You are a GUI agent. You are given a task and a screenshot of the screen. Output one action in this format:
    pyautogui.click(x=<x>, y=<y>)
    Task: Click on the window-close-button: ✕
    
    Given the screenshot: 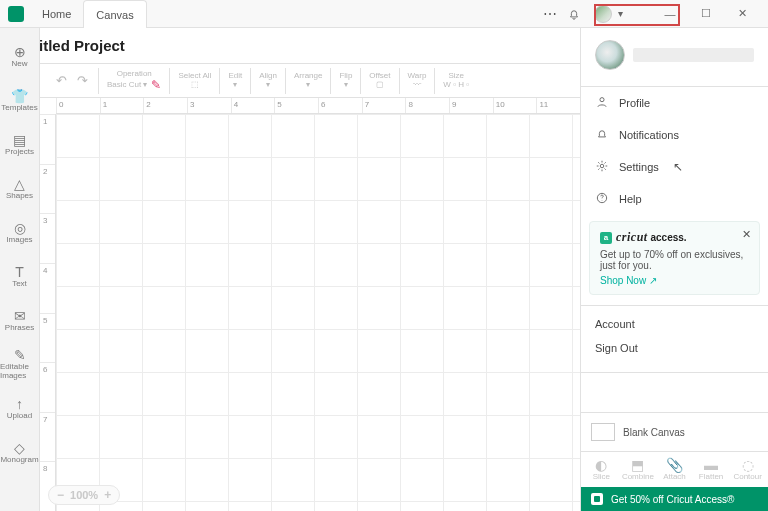 What is the action you would take?
    pyautogui.click(x=742, y=14)
    